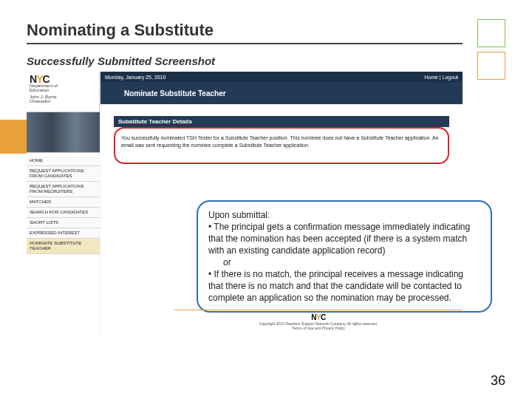 The image size is (532, 399). I want to click on nav-item-req-candidates: REQUEST APPLICATIONS FROM CANDIDATES, so click(64, 174).